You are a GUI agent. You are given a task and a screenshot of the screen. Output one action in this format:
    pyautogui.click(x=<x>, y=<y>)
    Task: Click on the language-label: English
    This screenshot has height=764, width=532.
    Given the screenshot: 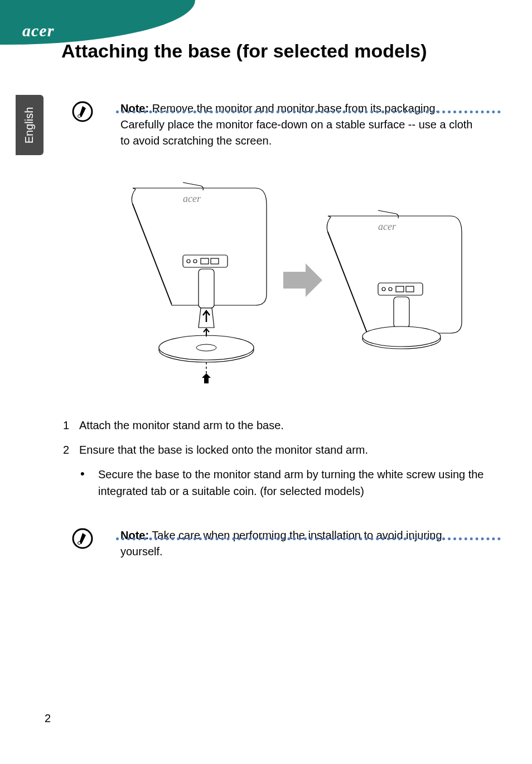 What is the action you would take?
    pyautogui.click(x=30, y=125)
    